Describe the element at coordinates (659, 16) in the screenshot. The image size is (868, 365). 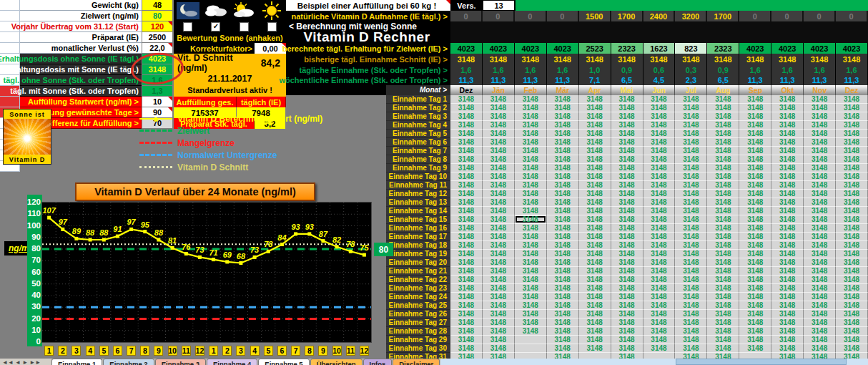
I see `natural-intake-cell: 2400` at that location.